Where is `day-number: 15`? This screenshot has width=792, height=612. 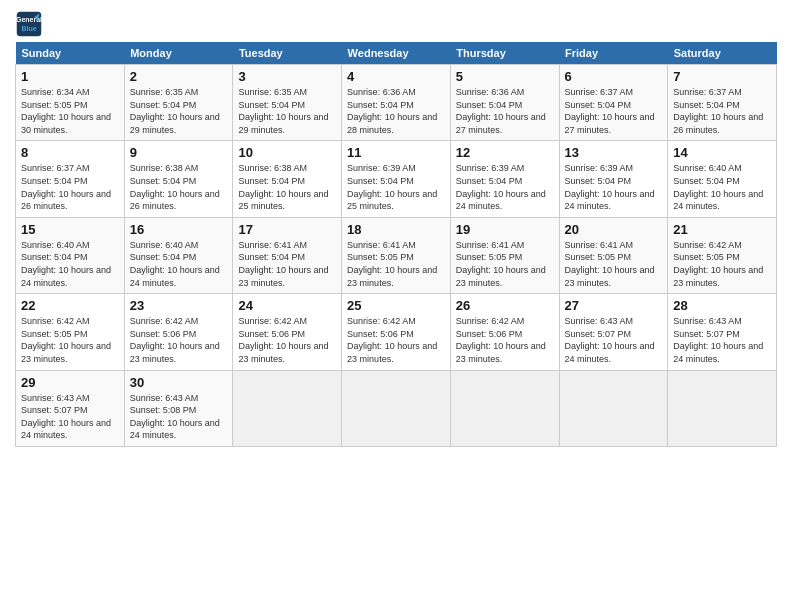 day-number: 15 is located at coordinates (70, 230).